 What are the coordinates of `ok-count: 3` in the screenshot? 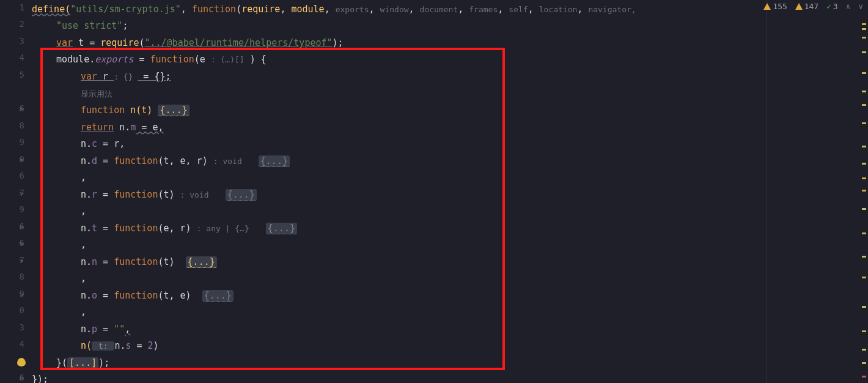 It's located at (833, 6).